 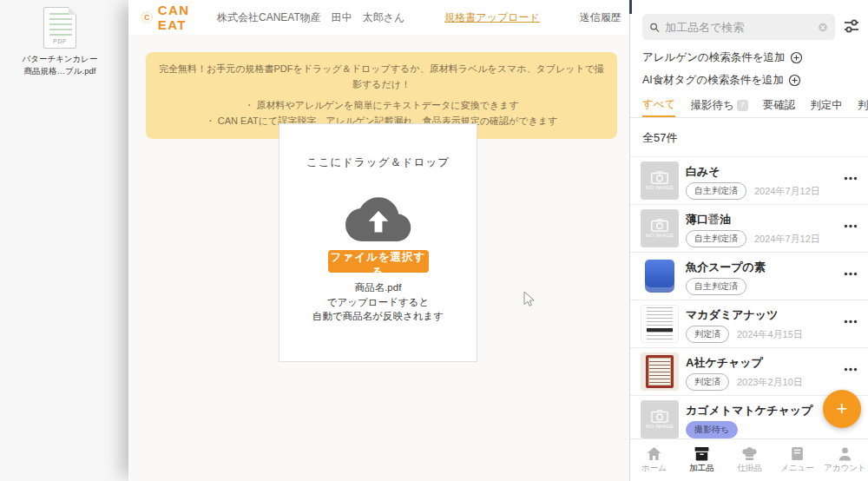 I want to click on nav-home: ホーム, so click(x=654, y=460).